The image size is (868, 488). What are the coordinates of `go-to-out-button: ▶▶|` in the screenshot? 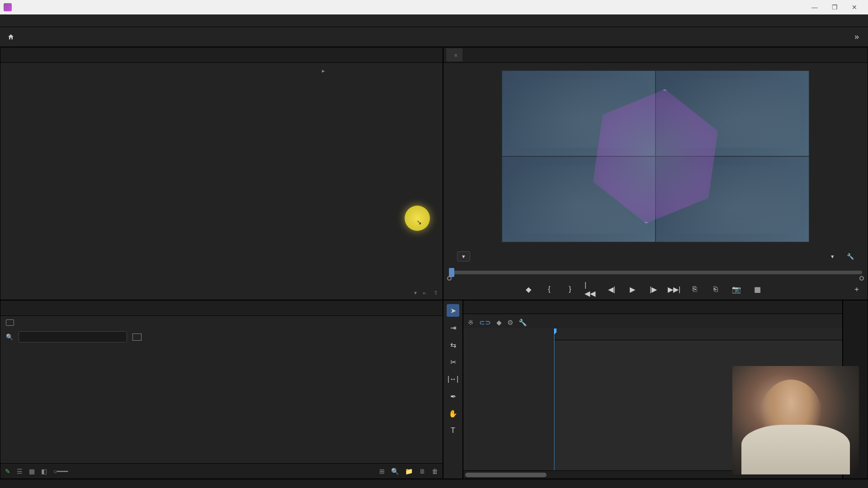 It's located at (674, 289).